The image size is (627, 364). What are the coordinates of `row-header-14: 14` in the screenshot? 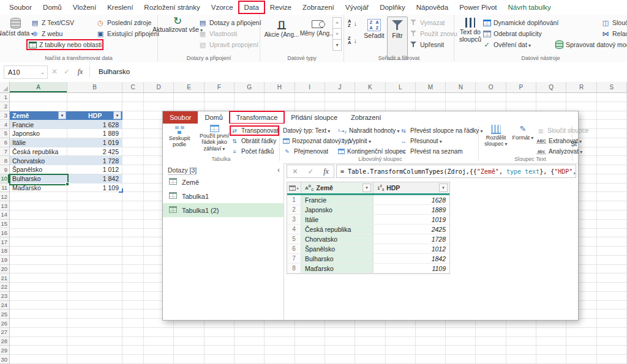 It's located at (5, 215).